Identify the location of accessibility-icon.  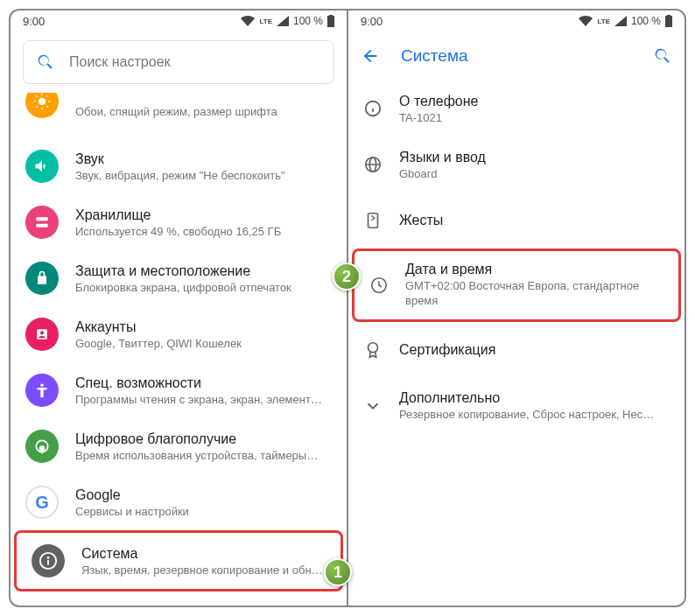
(42, 390).